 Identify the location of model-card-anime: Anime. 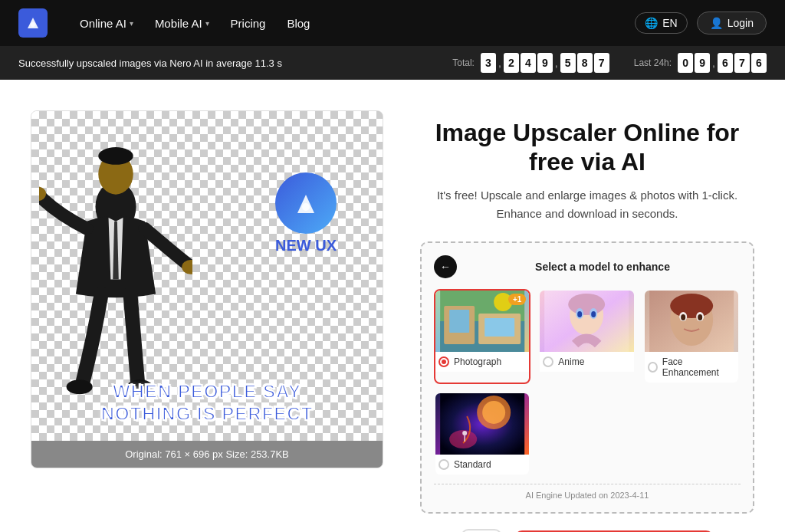
(586, 337).